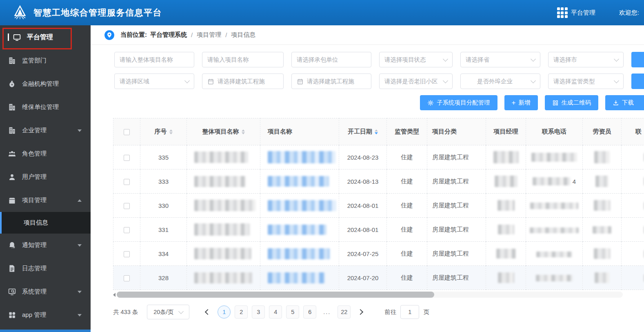  I want to click on col-seq: 序号, so click(161, 131).